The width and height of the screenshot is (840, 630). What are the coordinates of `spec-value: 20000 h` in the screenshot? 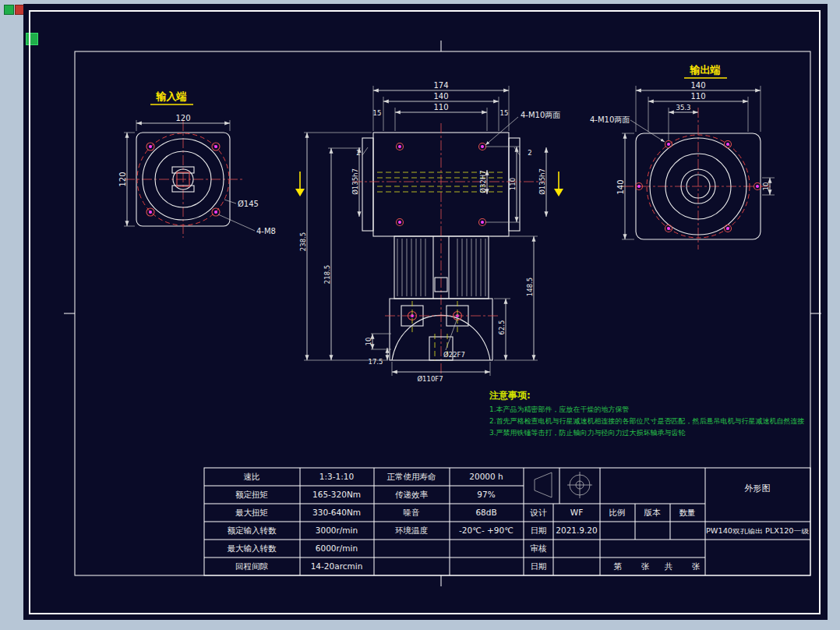 It's located at (486, 476).